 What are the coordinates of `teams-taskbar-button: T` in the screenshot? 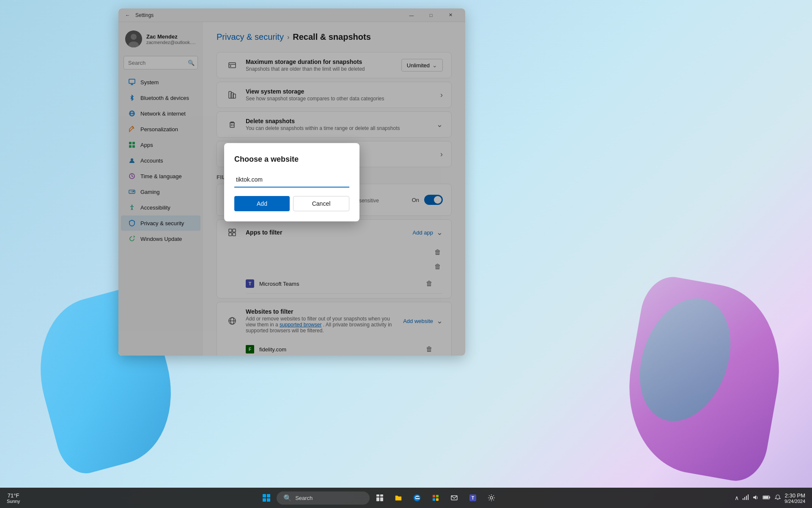 It's located at (473, 498).